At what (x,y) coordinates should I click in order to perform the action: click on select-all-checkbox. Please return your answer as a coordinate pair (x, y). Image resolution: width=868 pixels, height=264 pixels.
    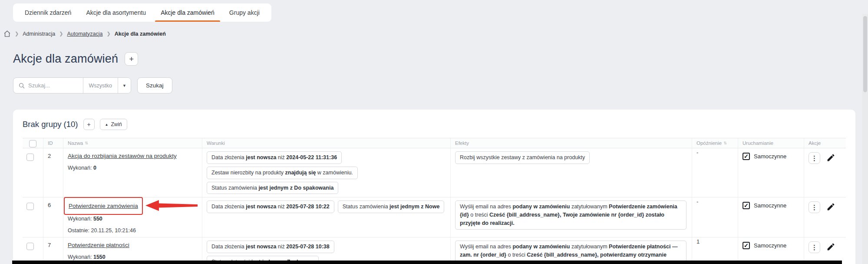
    Looking at the image, I should click on (33, 144).